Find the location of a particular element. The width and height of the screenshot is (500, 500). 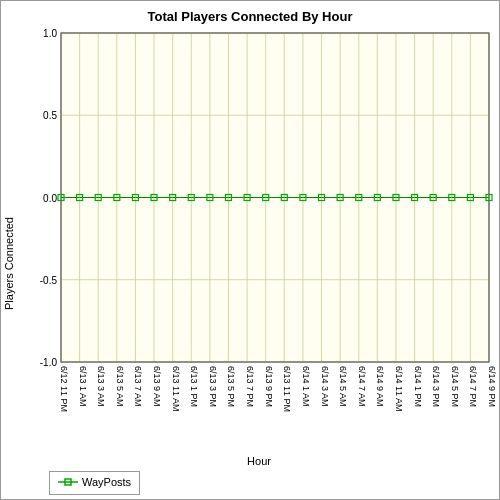

svg-text: 6/14 1 AM is located at coordinates (306, 386).